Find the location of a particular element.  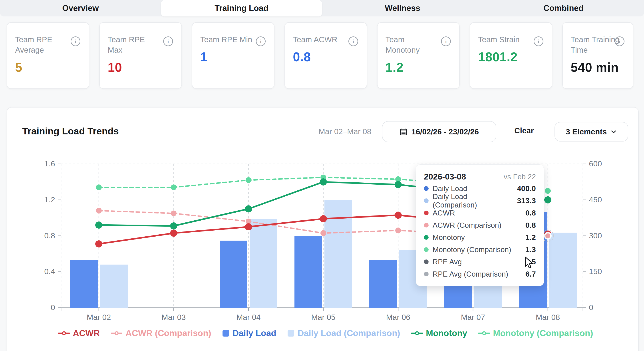

tooltip-row-label: ACWR (Comparison) is located at coordinates (477, 225).